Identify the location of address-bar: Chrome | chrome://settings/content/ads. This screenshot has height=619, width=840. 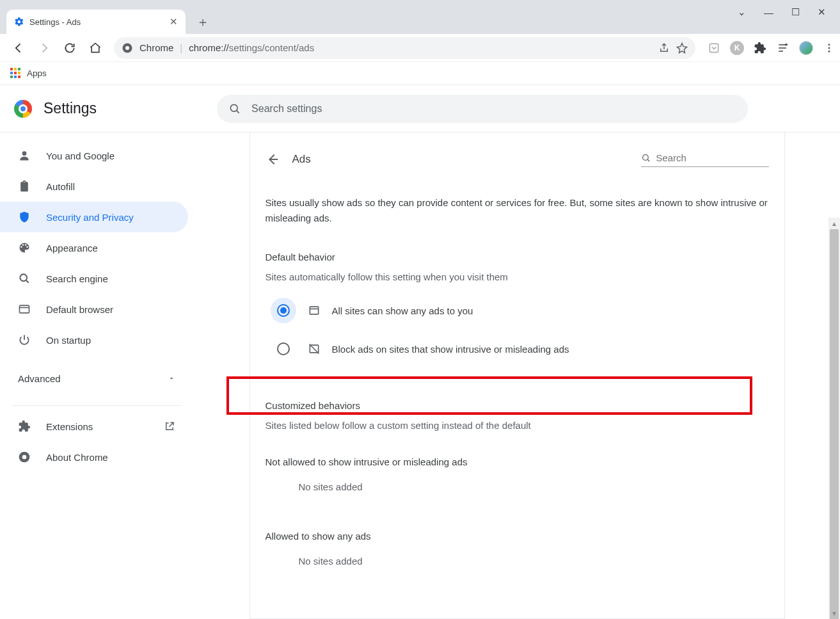
(404, 48).